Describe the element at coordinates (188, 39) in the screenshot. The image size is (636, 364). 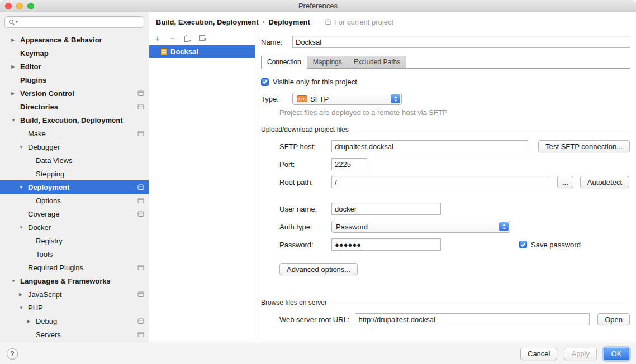
I see `copy-button` at that location.